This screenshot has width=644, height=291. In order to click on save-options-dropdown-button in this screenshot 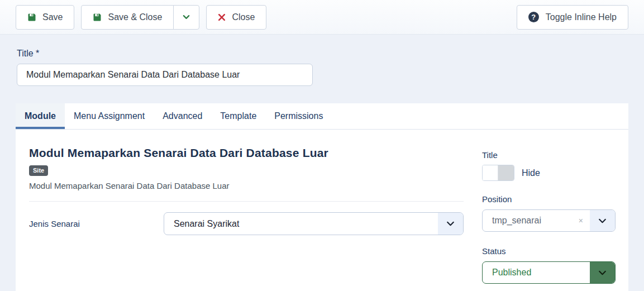, I will do `click(187, 17)`.